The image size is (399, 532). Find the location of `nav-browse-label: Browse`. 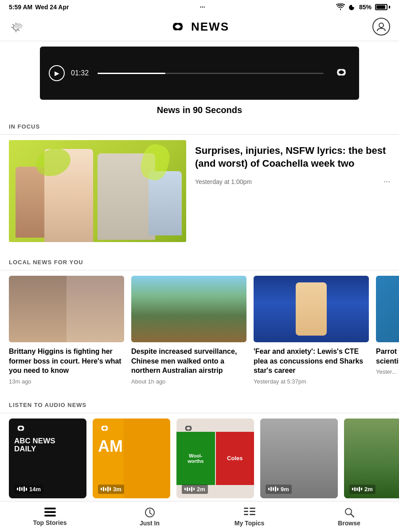

nav-browse-label: Browse is located at coordinates (349, 523).